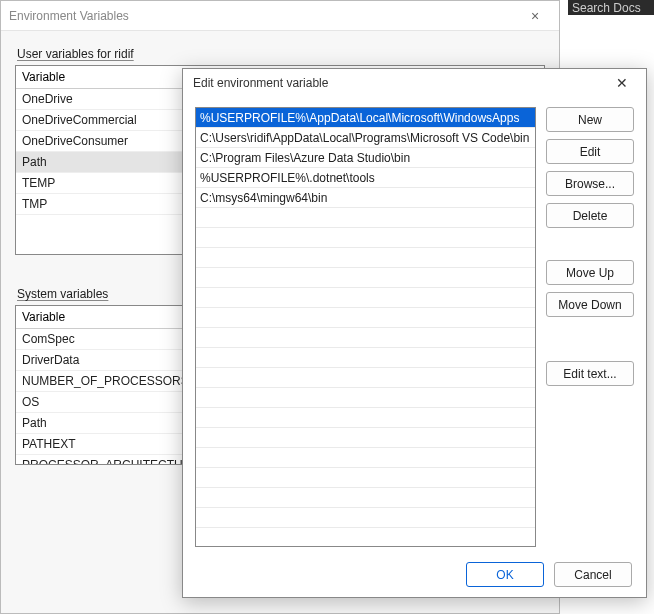 The width and height of the screenshot is (654, 614). I want to click on move-down-button: Move Down, so click(590, 304).